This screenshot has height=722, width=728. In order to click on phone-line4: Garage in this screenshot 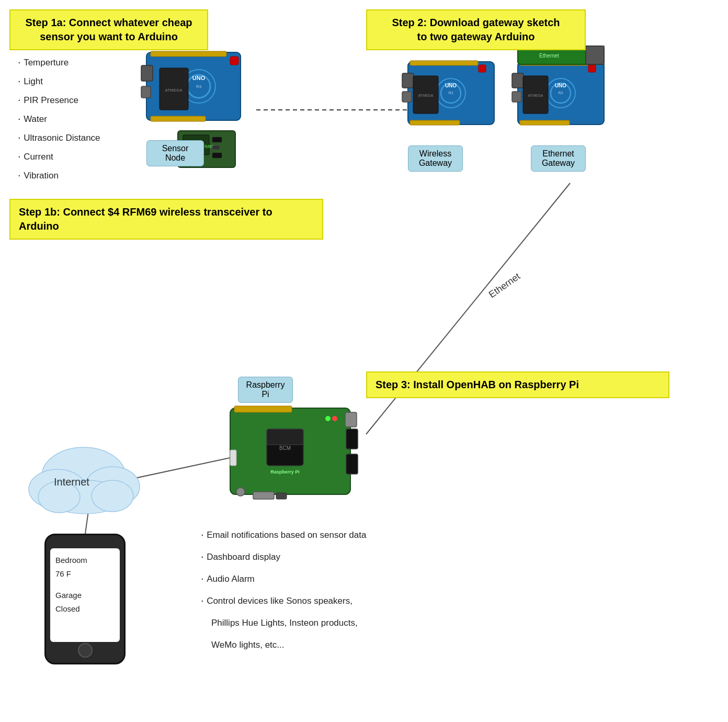, I will do `click(85, 595)`.